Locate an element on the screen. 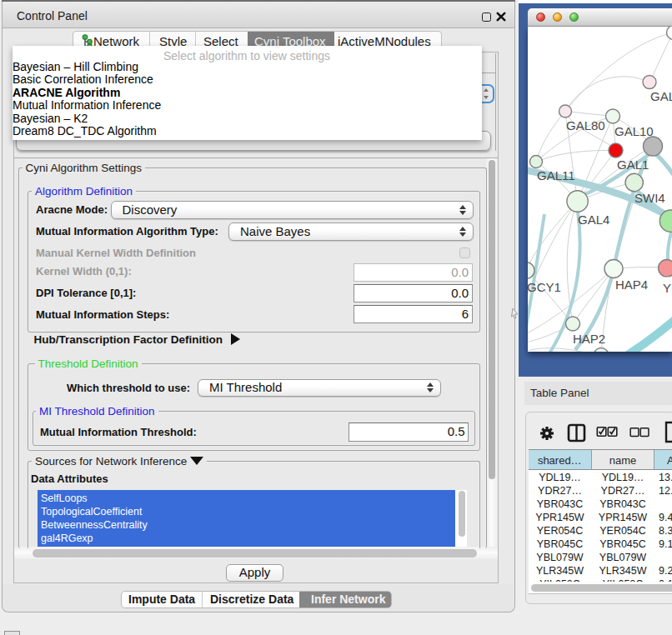  svg-text: GCY1 is located at coordinates (544, 287).